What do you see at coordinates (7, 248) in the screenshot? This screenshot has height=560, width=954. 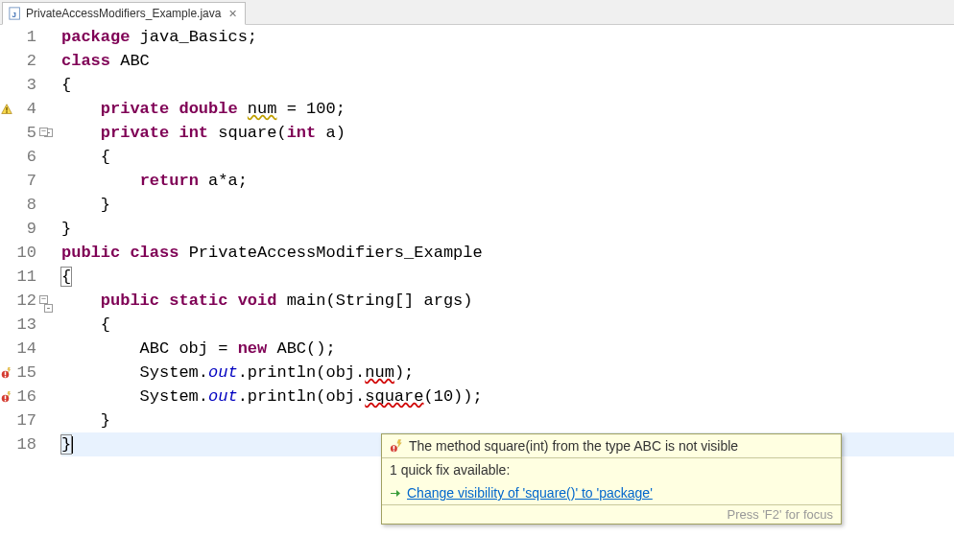 I see `marker-bar` at bounding box center [7, 248].